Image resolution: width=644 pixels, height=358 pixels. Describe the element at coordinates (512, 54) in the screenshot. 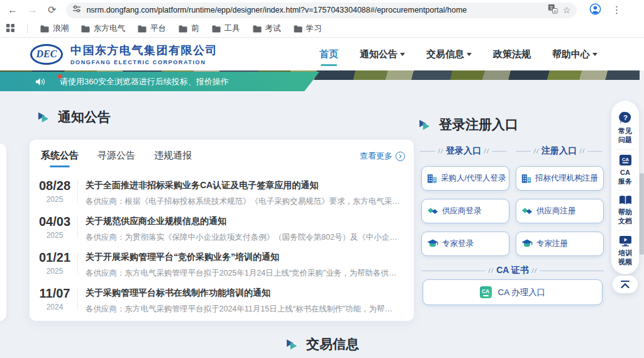

I see `nav-label: 政策法规` at that location.